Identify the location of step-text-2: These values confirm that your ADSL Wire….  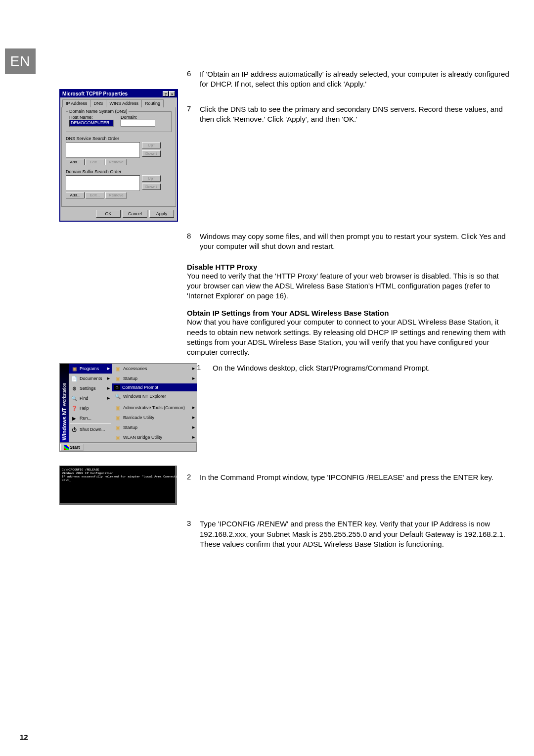
(322, 544).